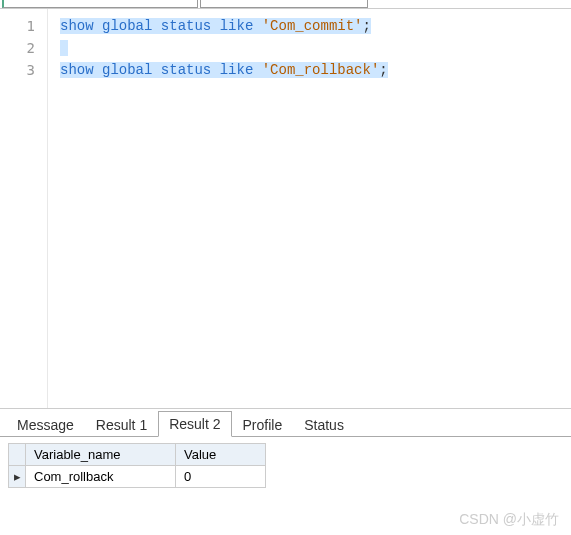 The width and height of the screenshot is (571, 535). Describe the element at coordinates (137, 466) in the screenshot. I see `result-table: Variable_name Value ▸Com_rollback0` at that location.